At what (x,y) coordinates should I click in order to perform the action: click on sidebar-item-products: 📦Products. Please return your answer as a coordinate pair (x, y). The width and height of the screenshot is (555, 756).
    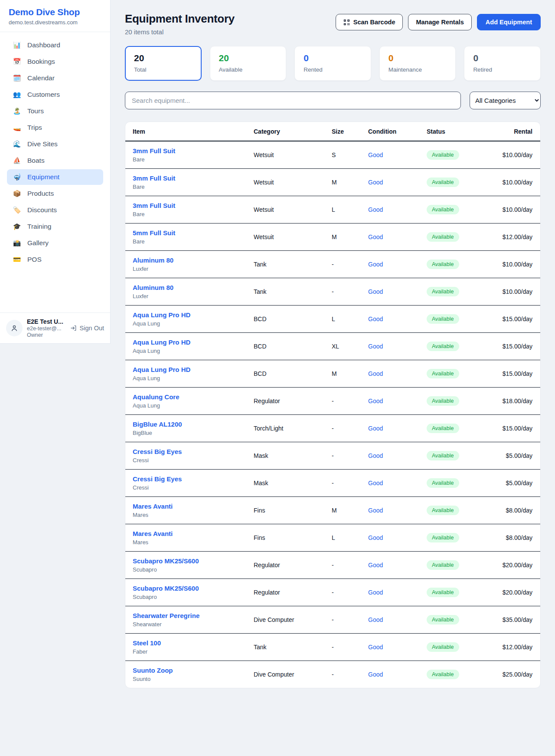
    Looking at the image, I should click on (55, 194).